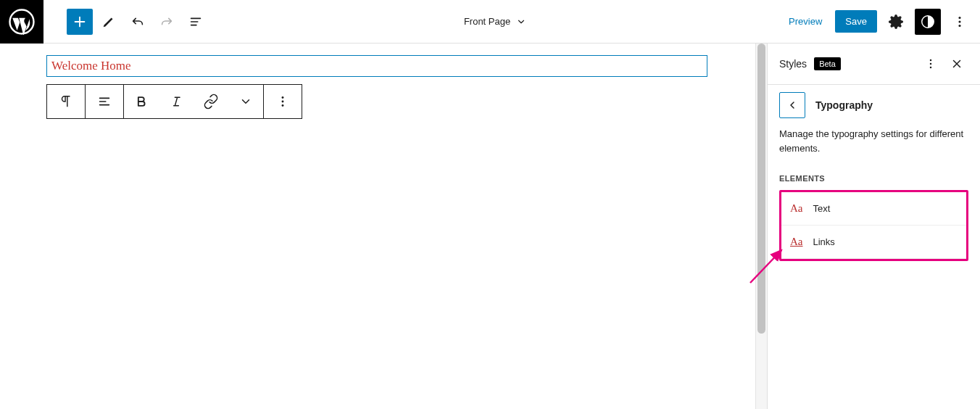  What do you see at coordinates (66, 102) in the screenshot?
I see `paragraph-transform-button` at bounding box center [66, 102].